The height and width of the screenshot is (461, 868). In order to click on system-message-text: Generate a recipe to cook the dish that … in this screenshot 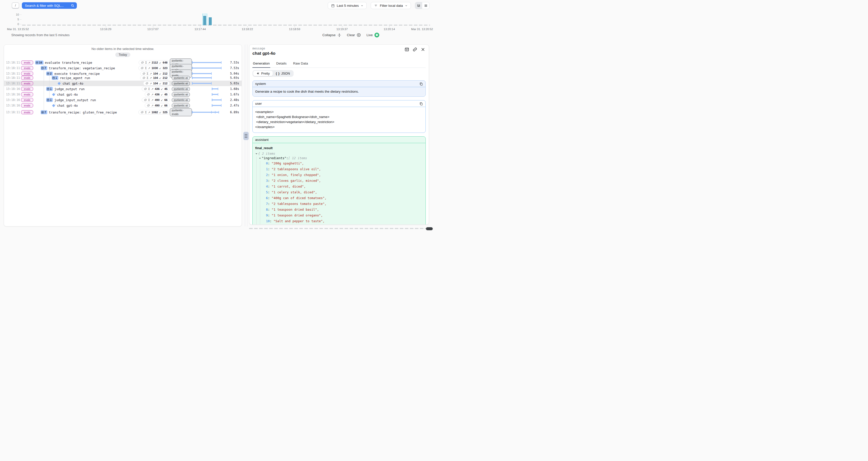, I will do `click(339, 92)`.